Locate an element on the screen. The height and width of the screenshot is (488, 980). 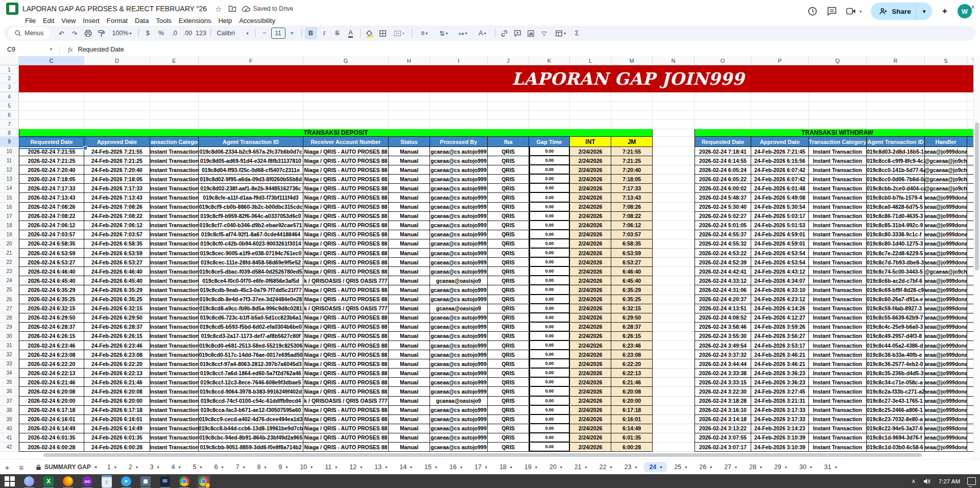
start-button is located at coordinates (10, 481).